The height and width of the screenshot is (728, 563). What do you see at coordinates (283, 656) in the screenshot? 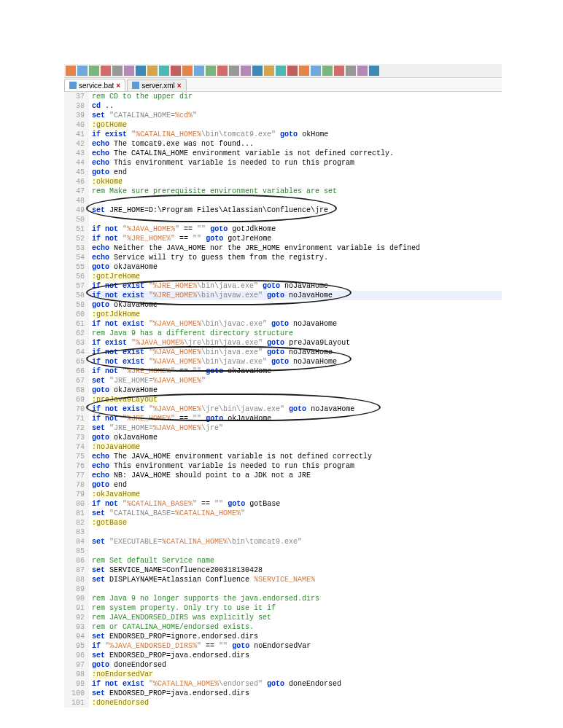
I see `code-line: 96set ENDORSED_PROP=java.endorsed.dirs` at bounding box center [283, 656].